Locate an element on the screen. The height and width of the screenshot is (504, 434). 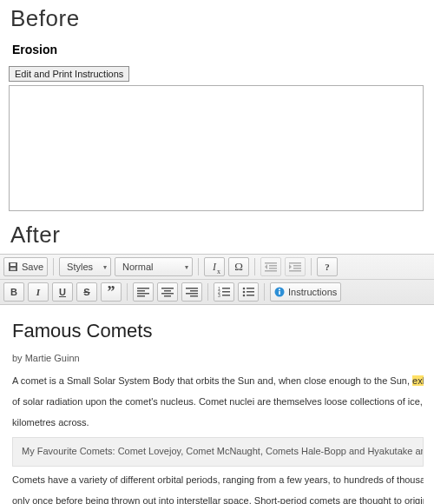
toolbar-row-1: Save Styles ▾ Normal ▾ Ix Ω is located at coordinates (217, 267).